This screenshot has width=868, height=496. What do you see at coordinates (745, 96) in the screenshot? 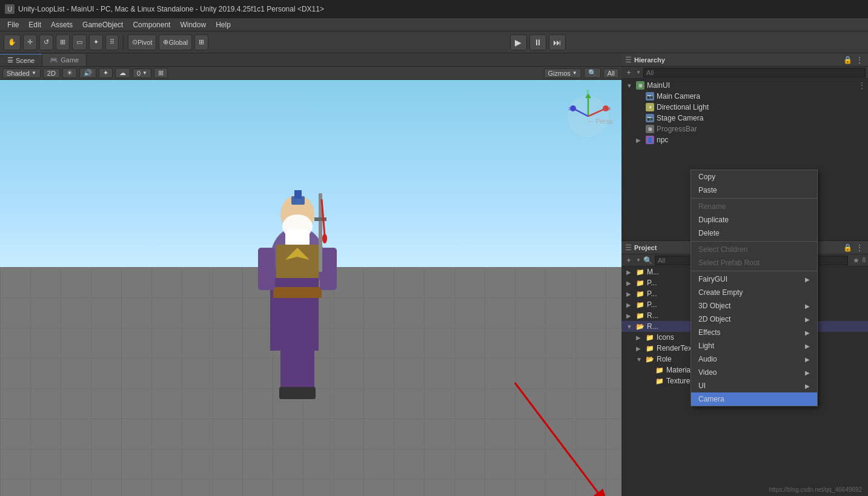
I see `hier-item-maincamera: 📷 Main Camera` at bounding box center [745, 96].